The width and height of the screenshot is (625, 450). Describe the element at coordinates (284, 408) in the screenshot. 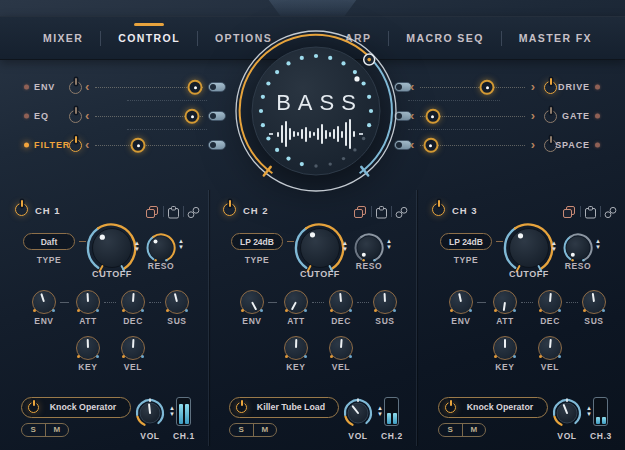

I see `preset-selector: Killer Tube Load` at that location.